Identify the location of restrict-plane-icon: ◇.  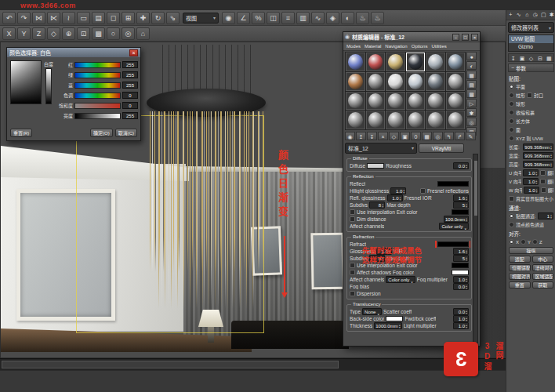
(53, 34).